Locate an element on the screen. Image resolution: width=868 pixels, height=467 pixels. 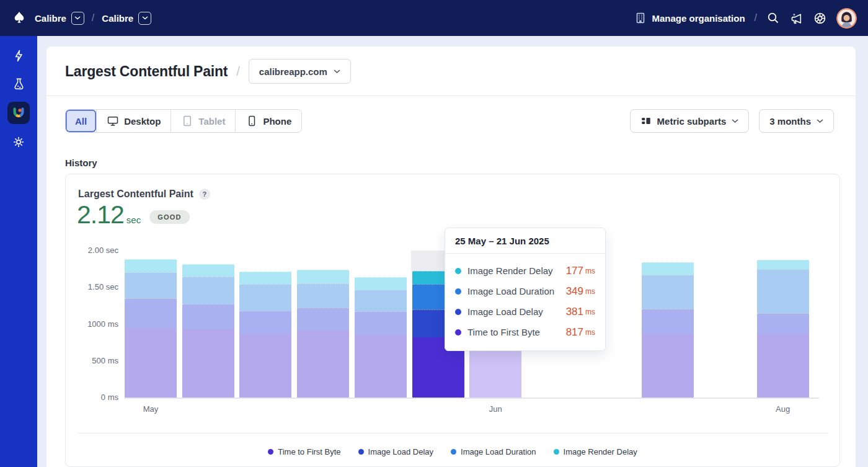
tooltip-series-value: 381 is located at coordinates (575, 312).